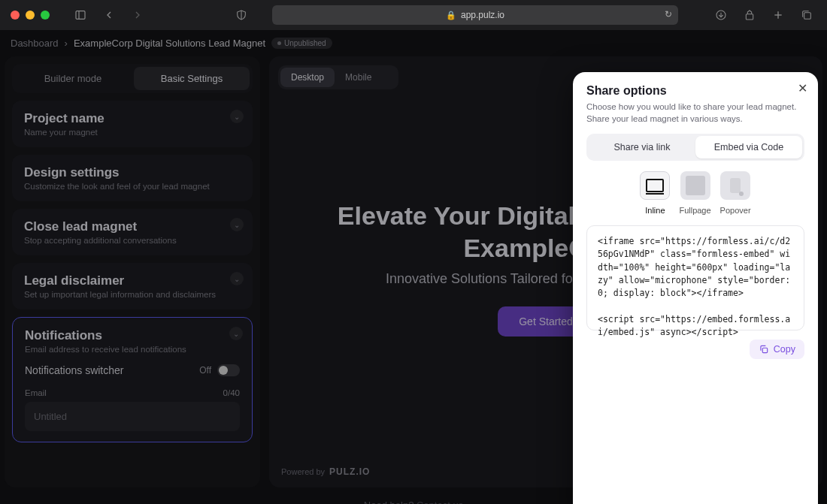 This screenshot has width=827, height=504. Describe the element at coordinates (132, 178) in the screenshot. I see `card-design-settings: Design settings Customize the look and f…` at that location.